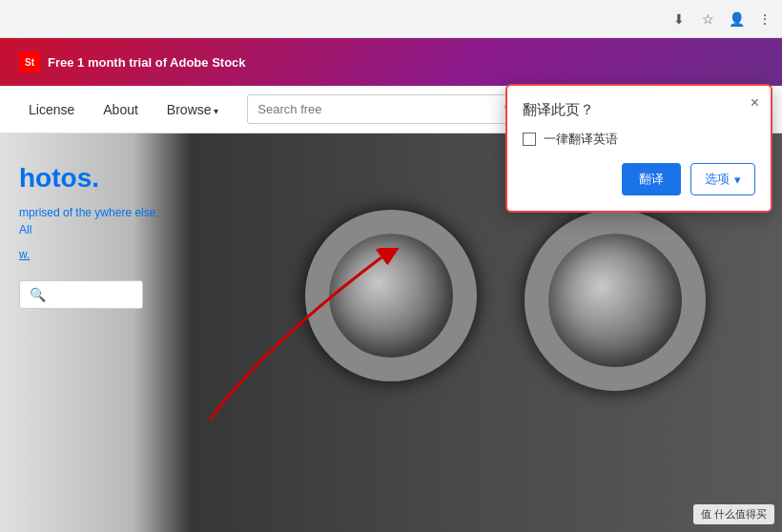 This screenshot has width=782, height=532. I want to click on popup-close-button: ×, so click(755, 103).